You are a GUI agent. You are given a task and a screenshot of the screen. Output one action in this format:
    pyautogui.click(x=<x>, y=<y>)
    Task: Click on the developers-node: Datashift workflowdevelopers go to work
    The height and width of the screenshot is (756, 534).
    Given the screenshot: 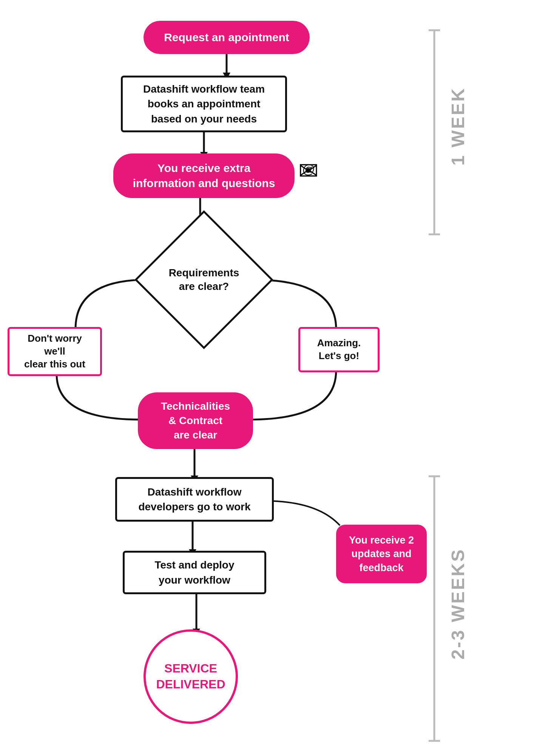 What is the action you would take?
    pyautogui.click(x=194, y=499)
    